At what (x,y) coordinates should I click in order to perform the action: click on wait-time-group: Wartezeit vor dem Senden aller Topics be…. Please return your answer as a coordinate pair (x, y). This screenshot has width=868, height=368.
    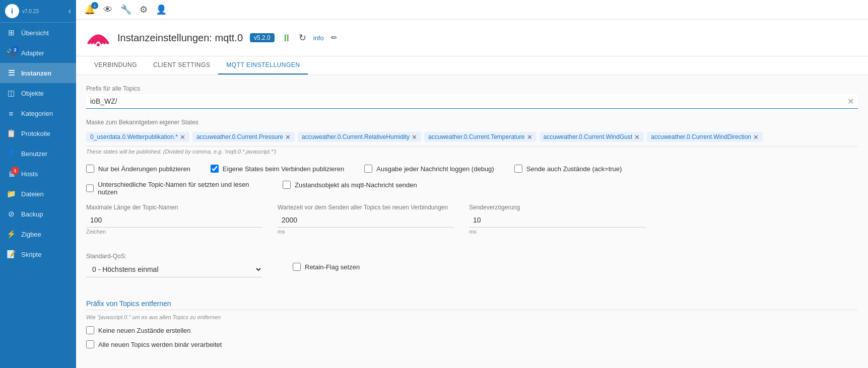
    Looking at the image, I should click on (366, 219).